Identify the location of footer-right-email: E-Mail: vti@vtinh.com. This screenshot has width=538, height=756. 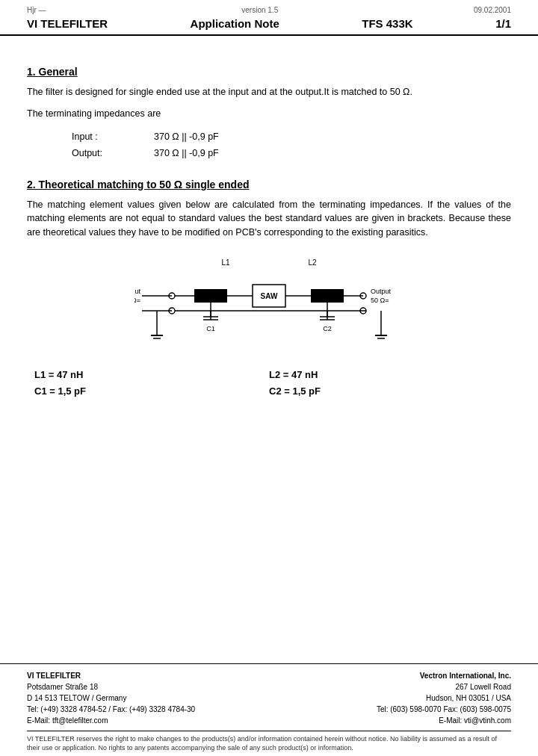
(444, 720).